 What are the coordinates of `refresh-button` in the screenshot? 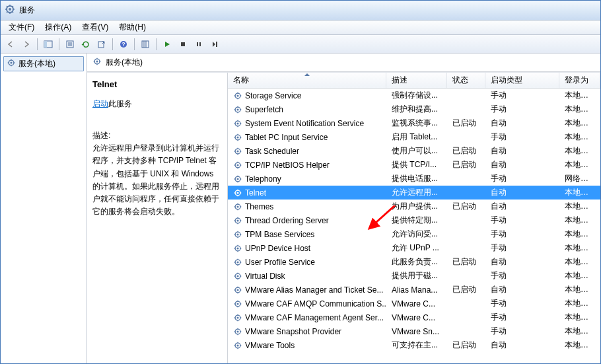 It's located at (86, 44).